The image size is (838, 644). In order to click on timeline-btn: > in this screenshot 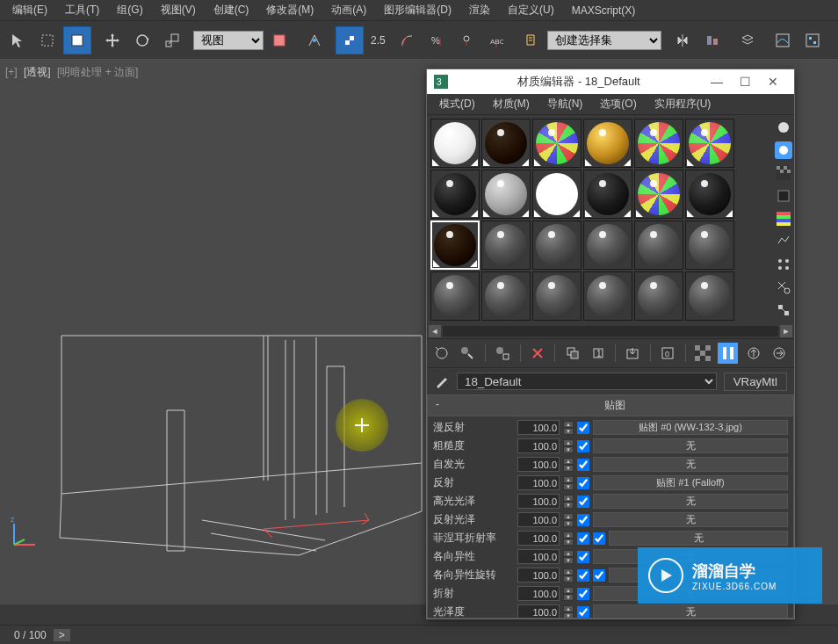, I will do `click(61, 635)`.